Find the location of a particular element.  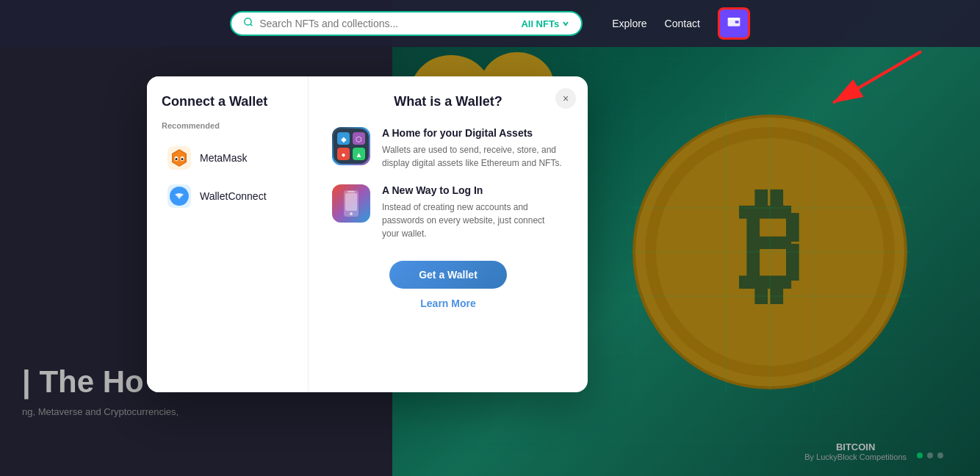

login-text: Instead of creating new accounts and pas… is located at coordinates (473, 220).